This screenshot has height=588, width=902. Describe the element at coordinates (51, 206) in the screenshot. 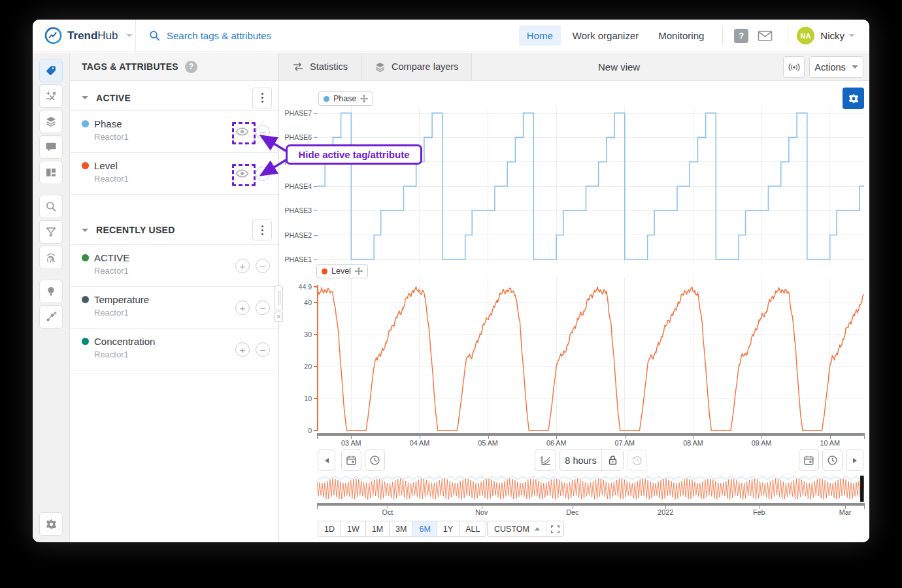

I see `rail-search-button` at that location.